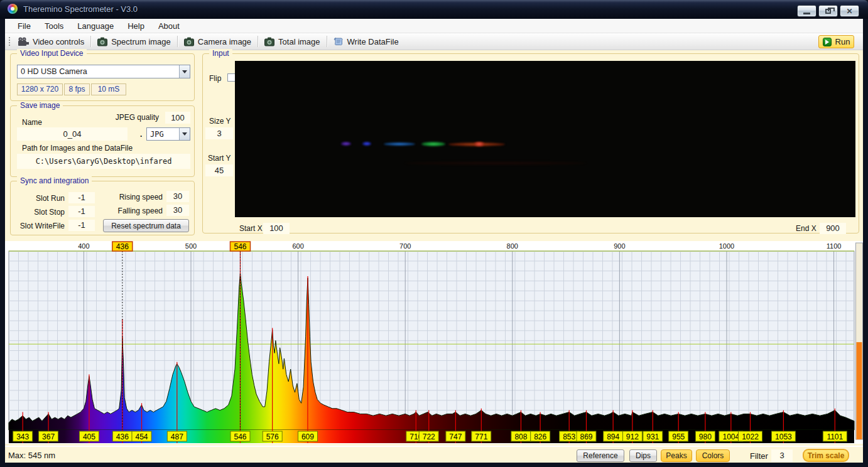 Image resolution: width=868 pixels, height=467 pixels. I want to click on total-image-button: Total image, so click(292, 41).